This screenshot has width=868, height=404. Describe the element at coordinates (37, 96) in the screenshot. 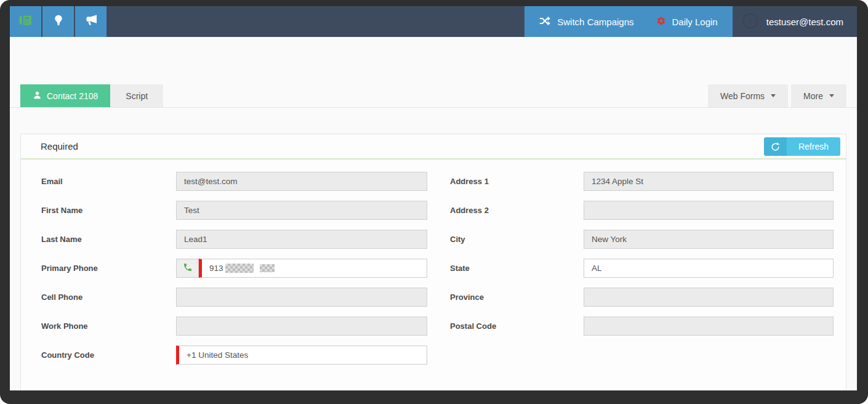

I see `person-icon` at that location.